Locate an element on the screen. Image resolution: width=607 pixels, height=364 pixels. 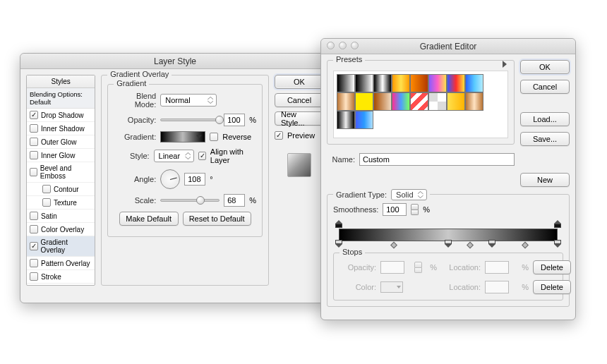
gradient-bar is located at coordinates (448, 235).